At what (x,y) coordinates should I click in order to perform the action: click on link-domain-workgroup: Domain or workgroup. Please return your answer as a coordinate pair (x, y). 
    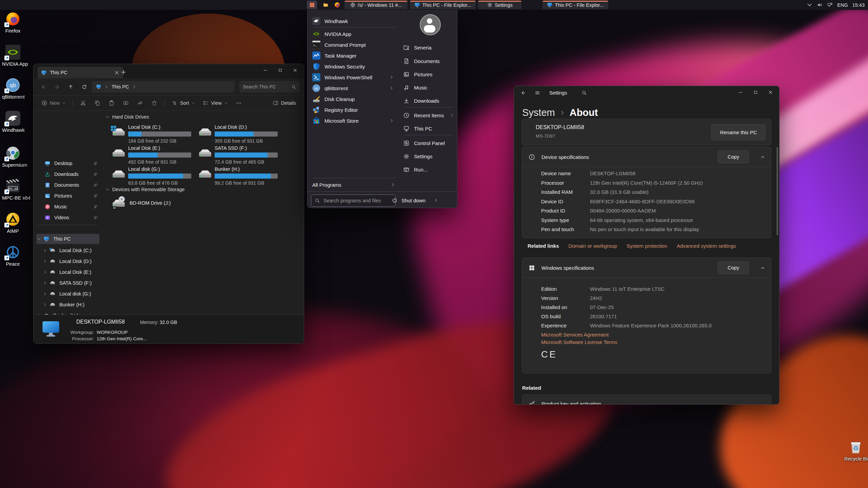
    Looking at the image, I should click on (593, 246).